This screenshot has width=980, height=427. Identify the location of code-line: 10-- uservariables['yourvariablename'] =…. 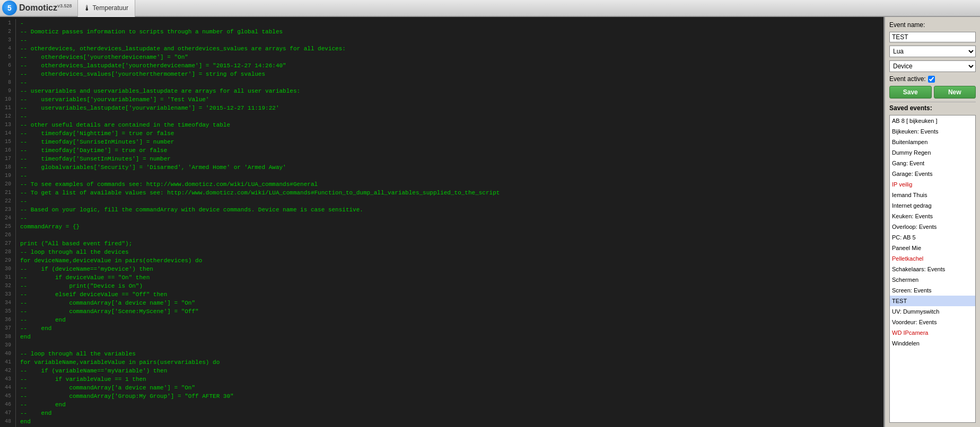
(442, 100).